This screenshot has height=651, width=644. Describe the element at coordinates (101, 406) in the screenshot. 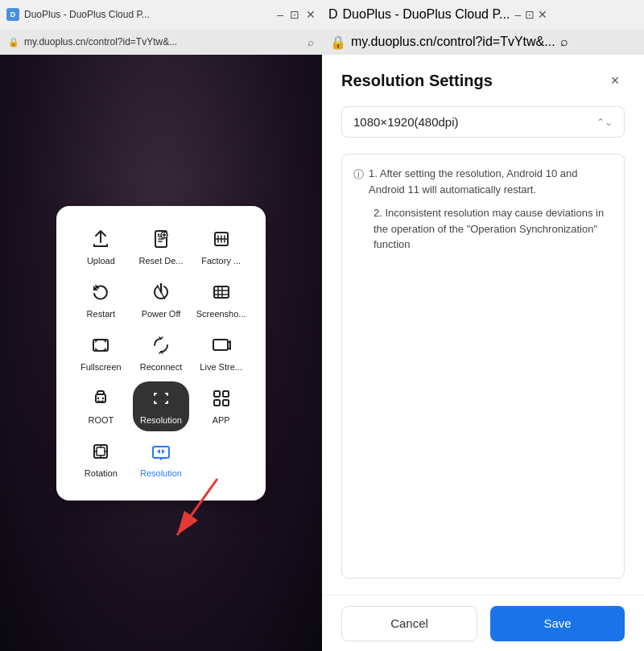

I see `menu-item-root: ROOT` at that location.